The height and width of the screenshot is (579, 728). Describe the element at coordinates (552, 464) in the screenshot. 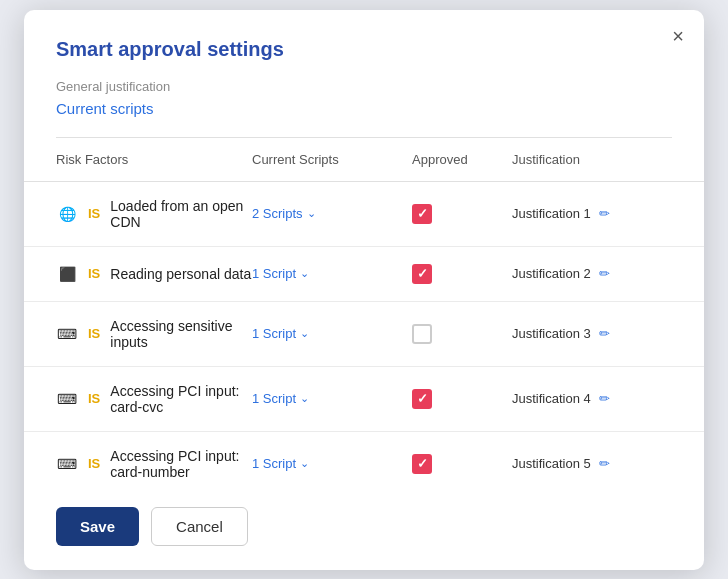

I see `justification-text: Justification 5` at that location.